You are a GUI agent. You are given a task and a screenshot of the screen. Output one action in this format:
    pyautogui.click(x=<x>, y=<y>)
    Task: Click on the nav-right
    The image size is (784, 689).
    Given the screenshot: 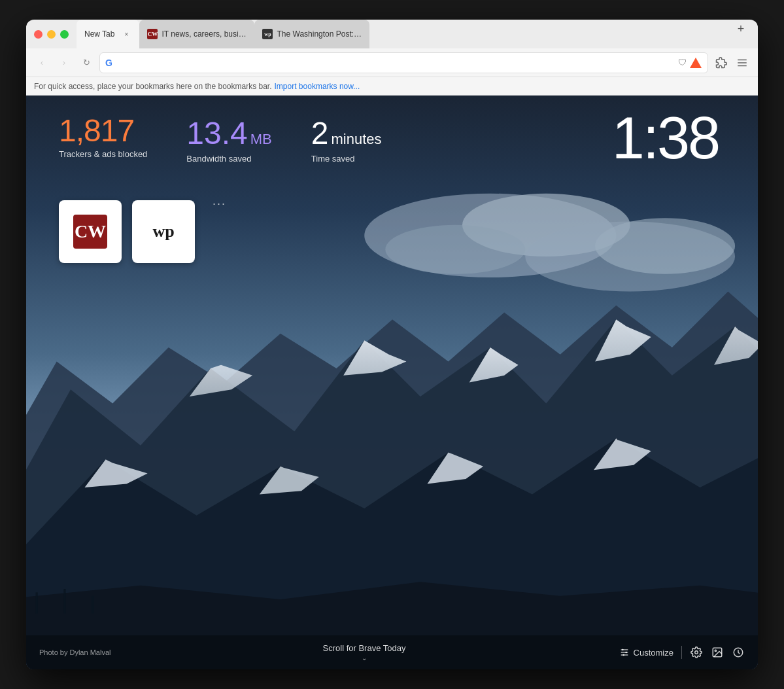 What is the action you would take?
    pyautogui.click(x=732, y=63)
    